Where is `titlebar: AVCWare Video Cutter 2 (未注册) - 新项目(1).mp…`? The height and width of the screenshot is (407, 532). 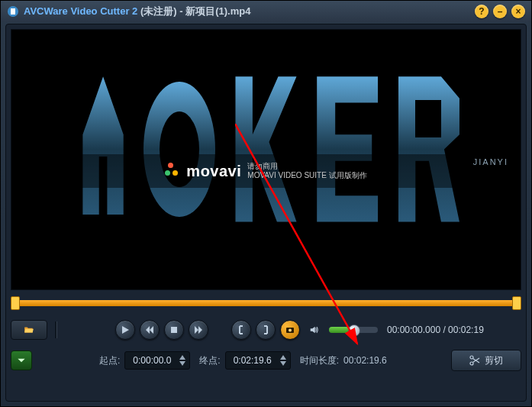
titlebar: AVCWare Video Cutter 2 (未注册) - 新项目(1).mp… is located at coordinates (266, 11).